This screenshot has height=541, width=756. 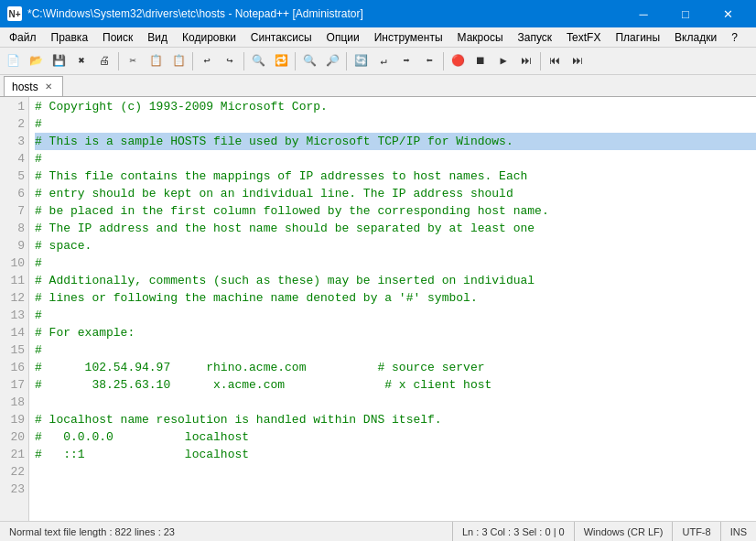 I want to click on tb-cut: ✂, so click(x=133, y=61).